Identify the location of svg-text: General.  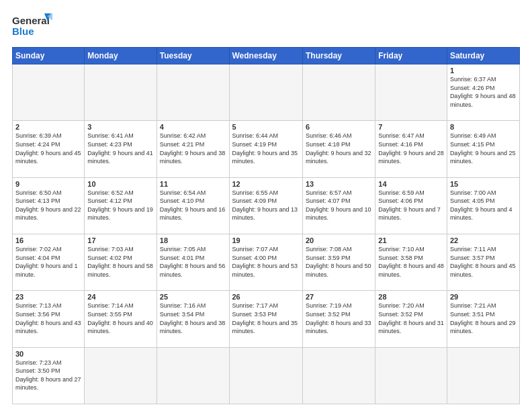
(31, 20).